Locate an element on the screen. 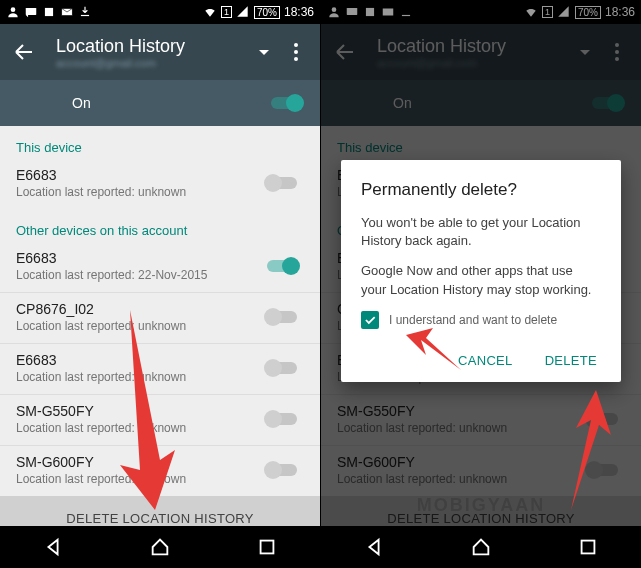 This screenshot has width=641, height=568. delete-button: DELETE is located at coordinates (571, 360).